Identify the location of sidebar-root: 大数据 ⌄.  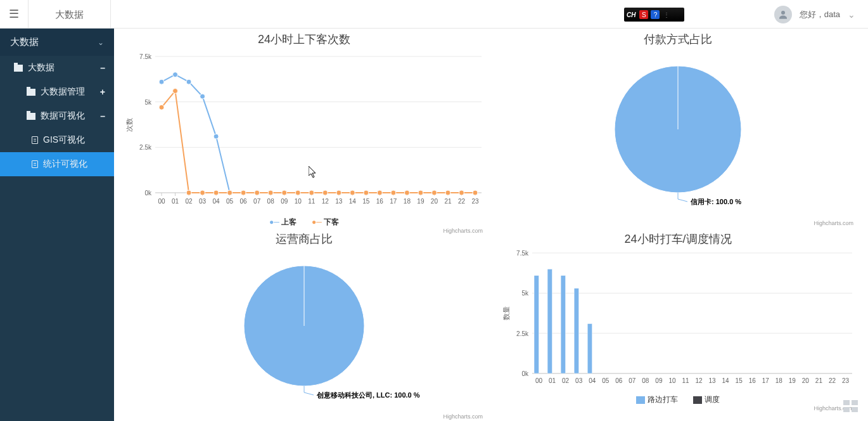
(57, 42).